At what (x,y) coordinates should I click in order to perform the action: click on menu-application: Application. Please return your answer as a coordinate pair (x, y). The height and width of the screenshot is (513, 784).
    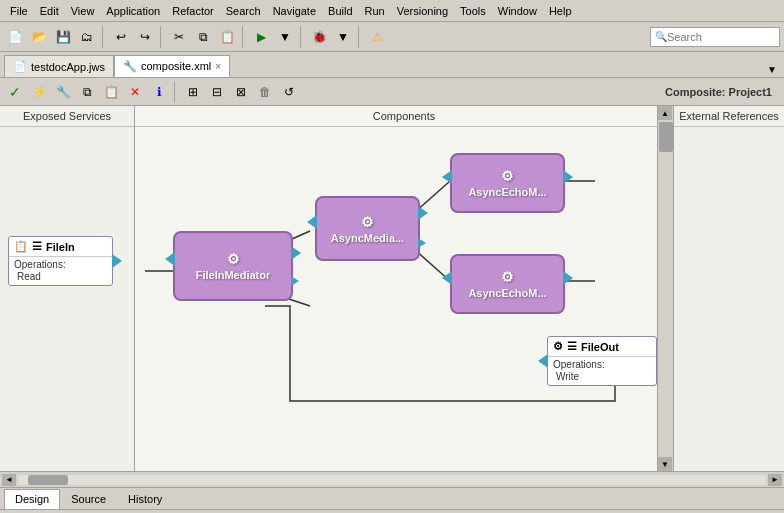
    Looking at the image, I should click on (133, 11).